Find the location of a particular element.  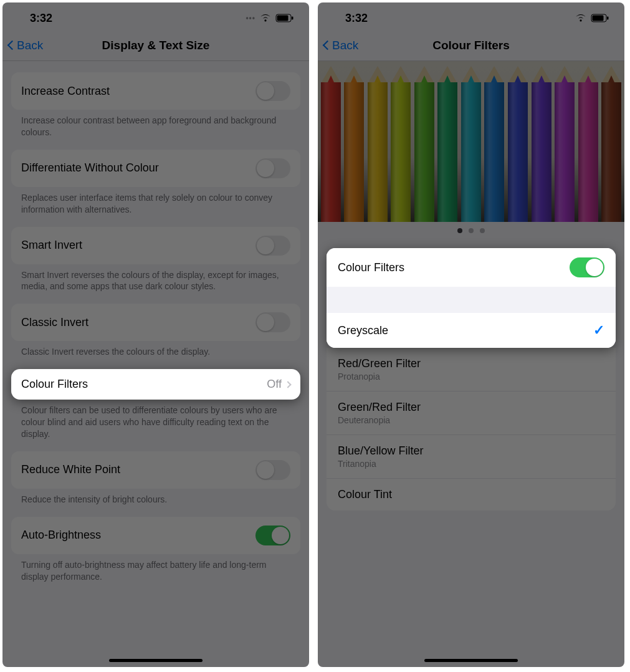

row-subtitle: Tritanopia is located at coordinates (380, 464).